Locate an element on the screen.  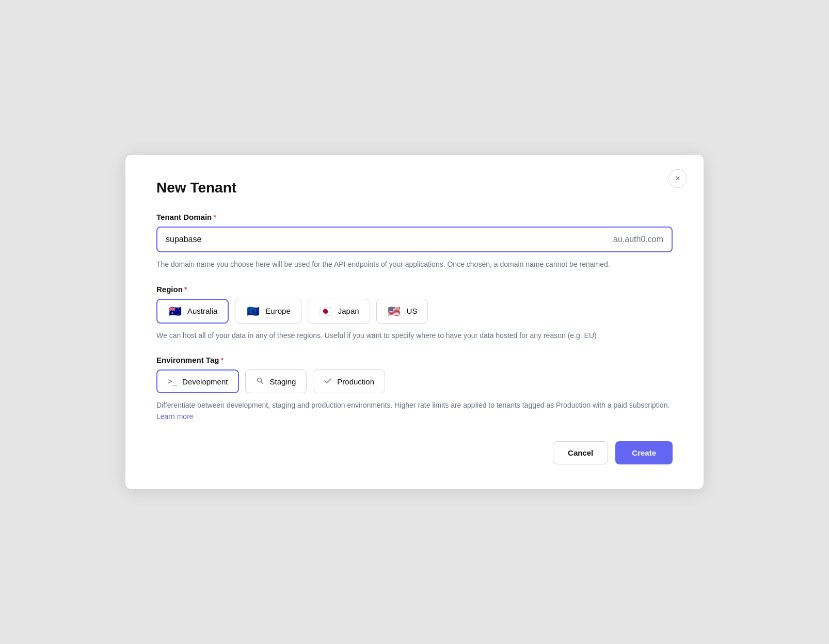
learn-more-link: Learn more is located at coordinates (175, 416).